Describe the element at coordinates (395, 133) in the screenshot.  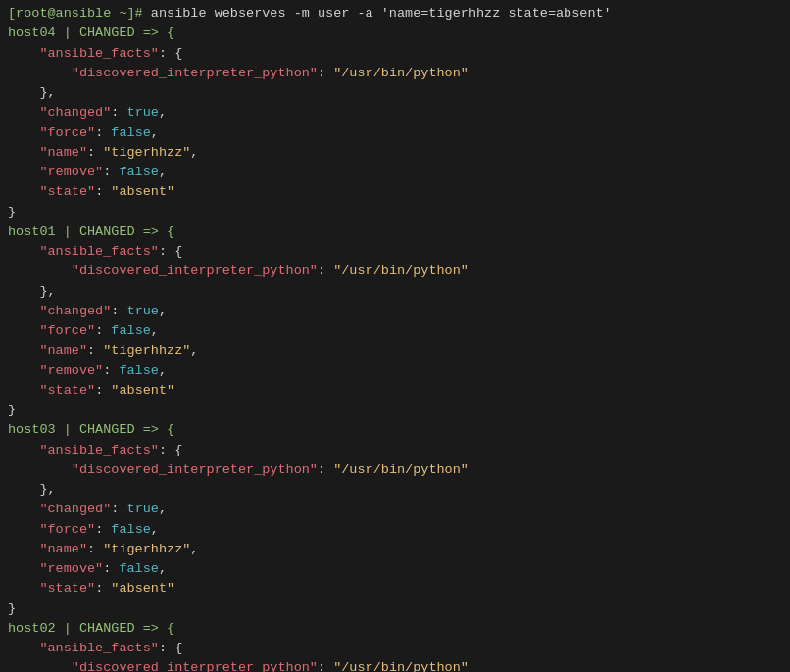
I see `host04-force: "force": false,` at that location.